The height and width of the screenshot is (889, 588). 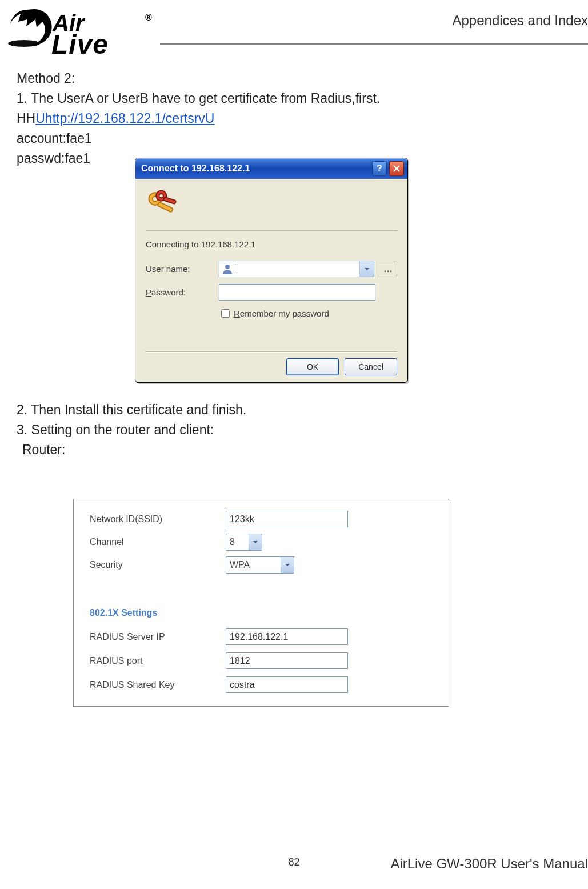 What do you see at coordinates (287, 519) in the screenshot?
I see `ssid-input` at bounding box center [287, 519].